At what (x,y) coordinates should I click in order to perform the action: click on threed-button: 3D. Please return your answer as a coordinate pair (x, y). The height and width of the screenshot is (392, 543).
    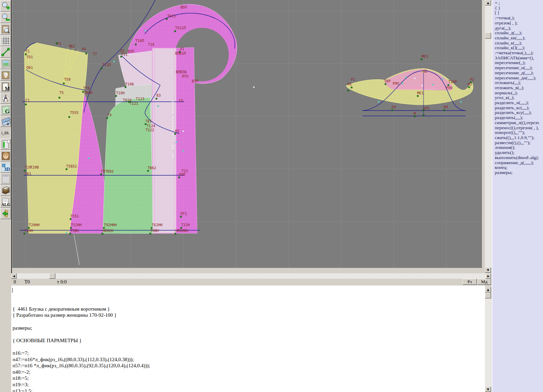
    Looking at the image, I should click on (5, 168).